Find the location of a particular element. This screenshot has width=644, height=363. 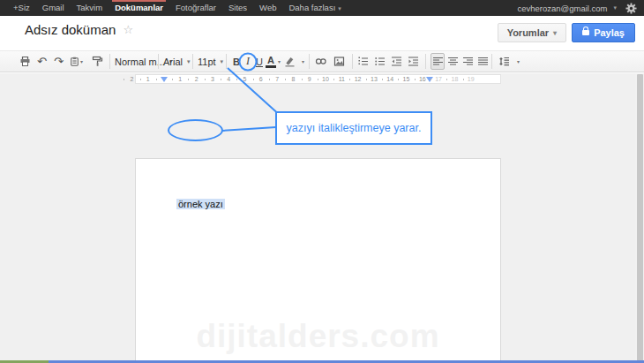

align-left-button is located at coordinates (438, 62).